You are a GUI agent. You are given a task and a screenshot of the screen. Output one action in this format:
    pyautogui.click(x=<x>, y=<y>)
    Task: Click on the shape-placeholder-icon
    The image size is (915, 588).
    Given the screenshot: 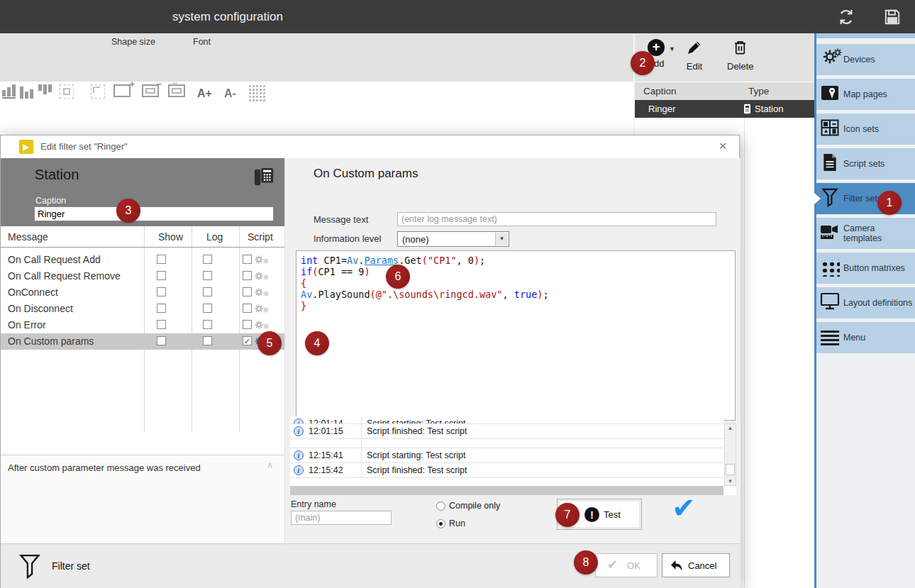 What is the action you would take?
    pyautogui.click(x=67, y=91)
    